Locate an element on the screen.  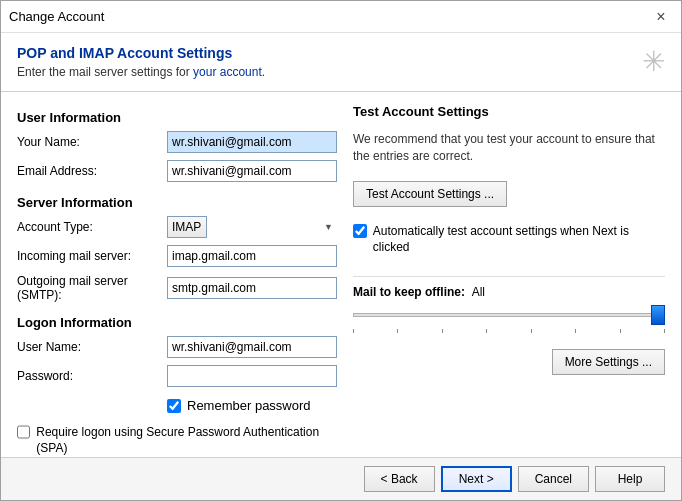
header-title: POP and IMAP Account Settings is located at coordinates (141, 53).